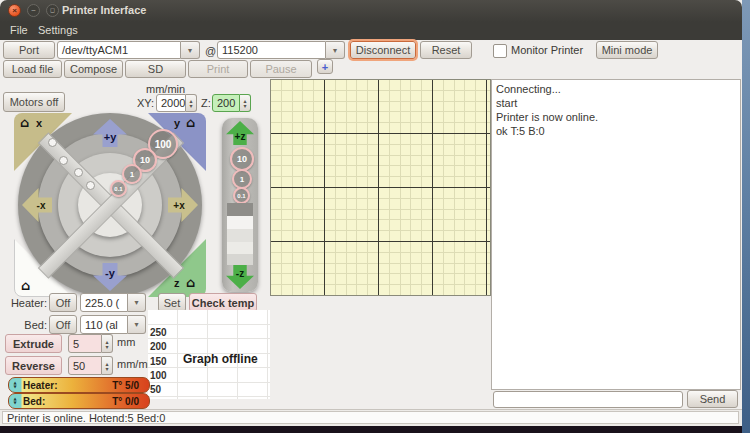  I want to click on sd-button: SD, so click(156, 69).